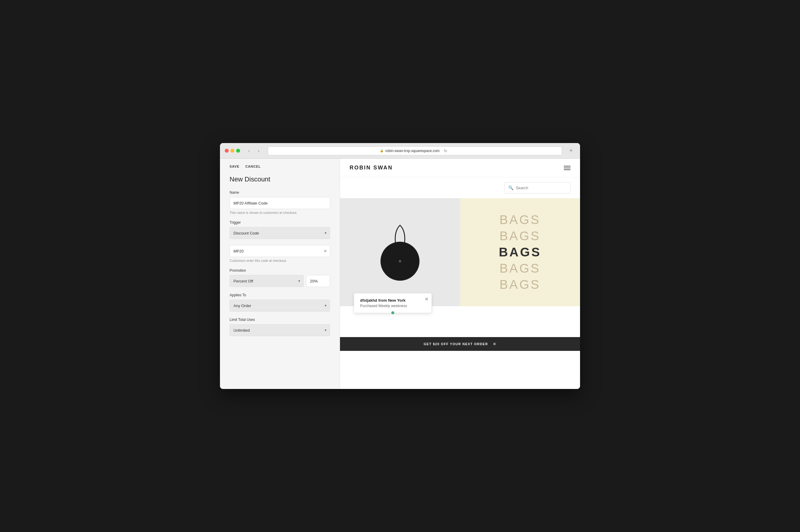 Image resolution: width=800 pixels, height=532 pixels. I want to click on bags-text-3: BAGS, so click(520, 252).